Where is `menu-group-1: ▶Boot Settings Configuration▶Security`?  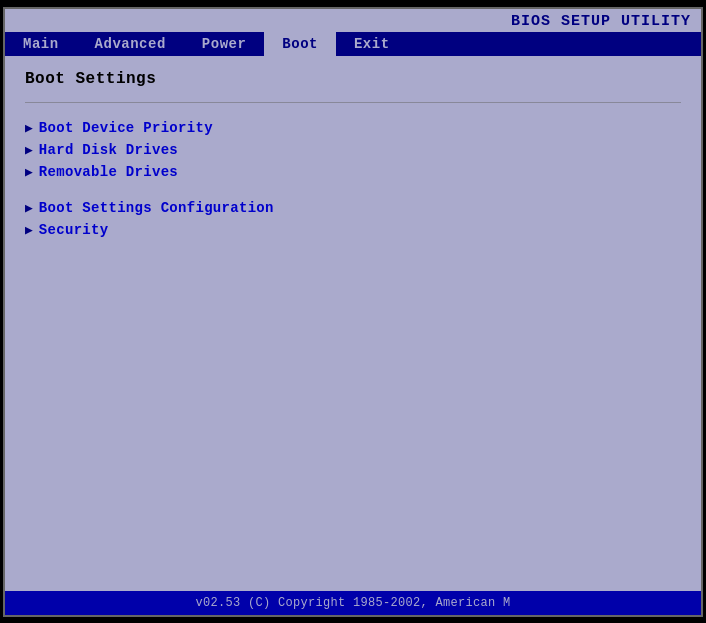 menu-group-1: ▶Boot Settings Configuration▶Security is located at coordinates (353, 219).